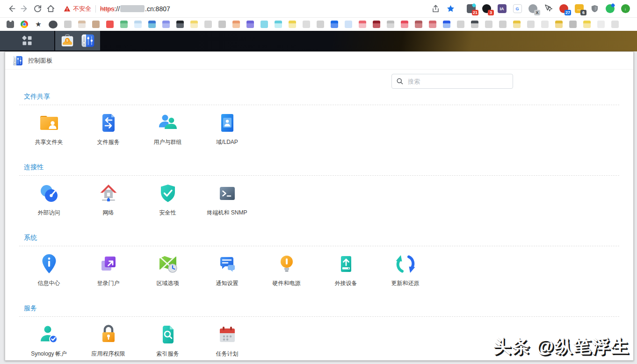 The height and width of the screenshot is (364, 637). I want to click on evernote-extension, so click(610, 9).